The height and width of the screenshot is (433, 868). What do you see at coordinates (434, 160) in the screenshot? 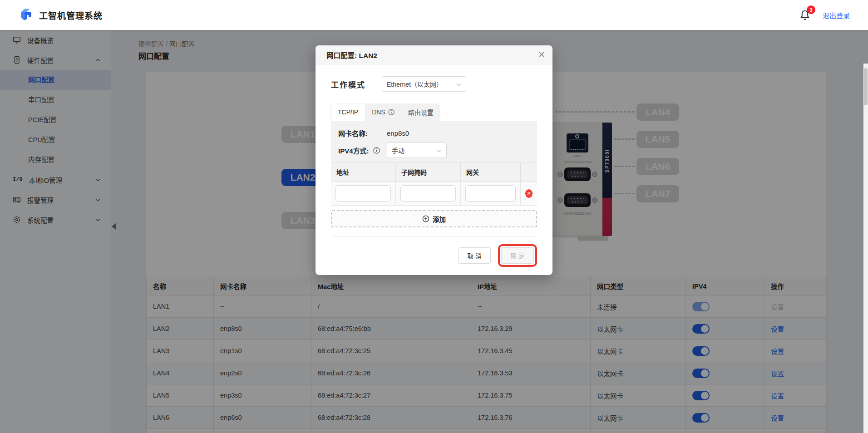
I see `port-config-dialog: 网口配置: LAN2 ✕ 工作模式 Ethernet（以太网） TCP/IPDN…` at bounding box center [434, 160].